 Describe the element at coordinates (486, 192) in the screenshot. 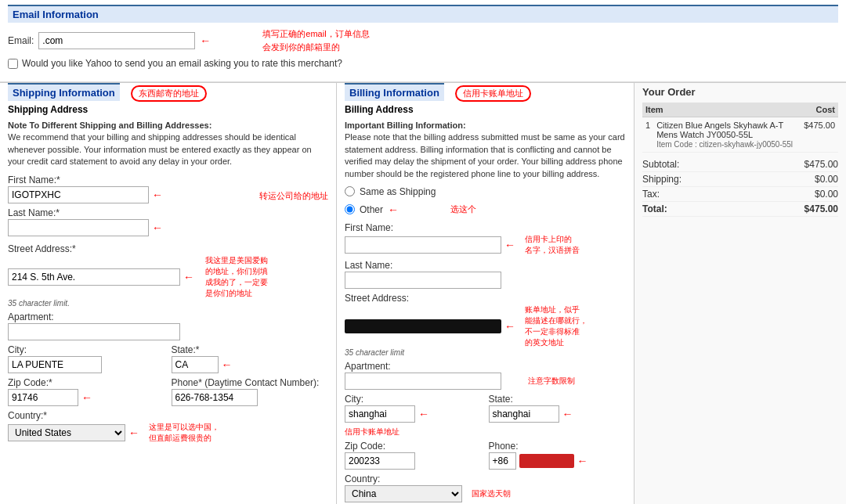

I see `same-as-shipping-row: Same as Shipping` at that location.